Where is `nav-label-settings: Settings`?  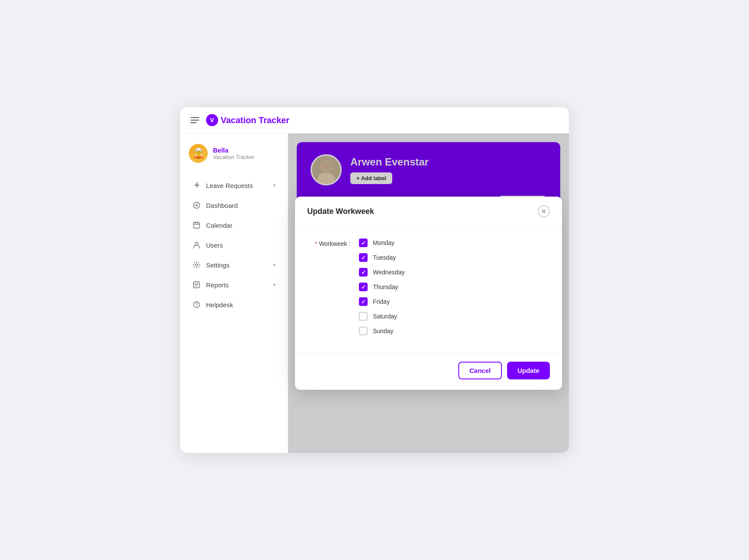 nav-label-settings: Settings is located at coordinates (237, 265).